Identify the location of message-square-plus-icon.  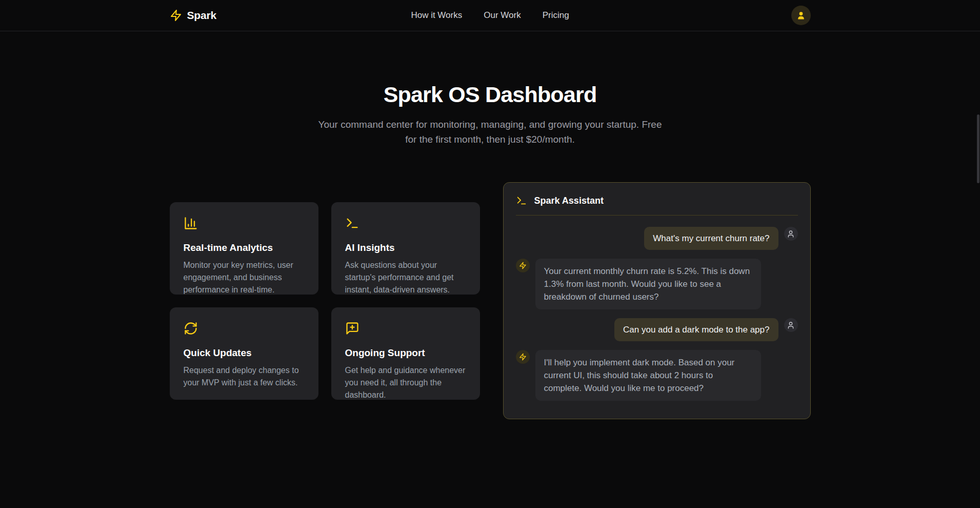
(406, 328).